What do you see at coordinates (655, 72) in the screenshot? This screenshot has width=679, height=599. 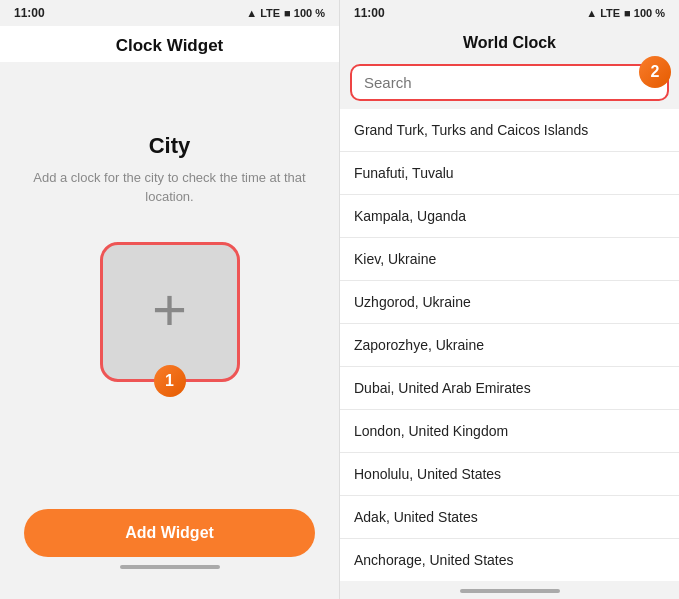 I see `badge-2: 2` at bounding box center [655, 72].